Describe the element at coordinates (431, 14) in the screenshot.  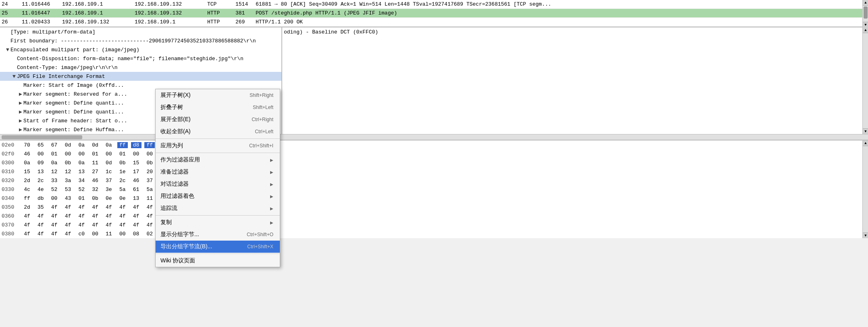
I see `packet-list: 24 11.016446 192.168.109.1 192.168.109.1…` at that location.